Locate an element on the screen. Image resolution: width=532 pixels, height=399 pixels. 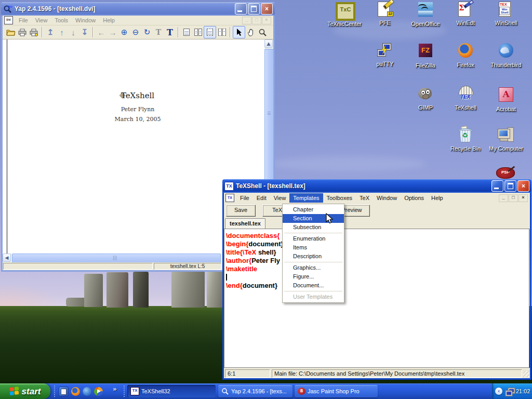
facing-pages-view-icon is located at coordinates (198, 32).